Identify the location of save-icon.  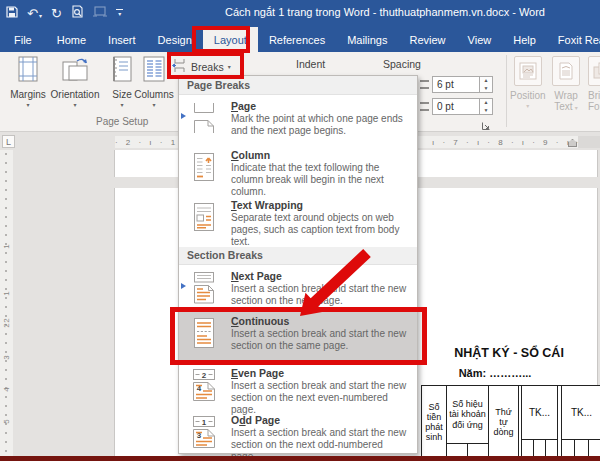
(12, 13).